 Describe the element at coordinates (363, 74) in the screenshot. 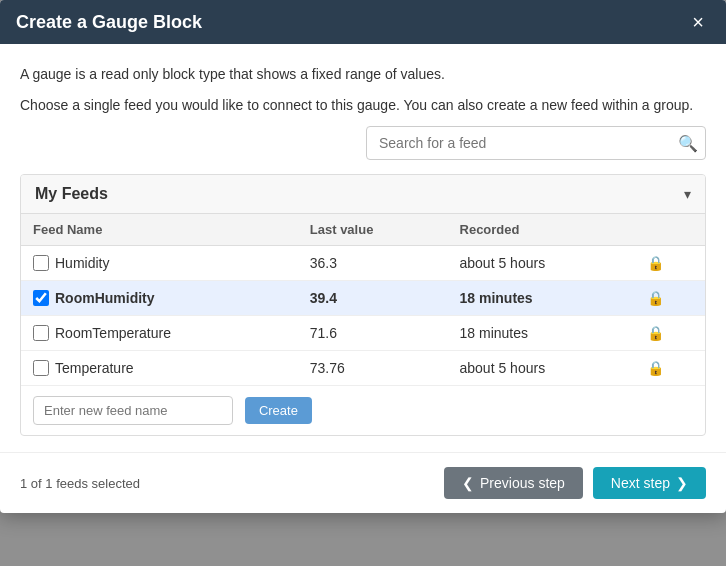

I see `description-line1: A gauge is a read only block type that s…` at that location.